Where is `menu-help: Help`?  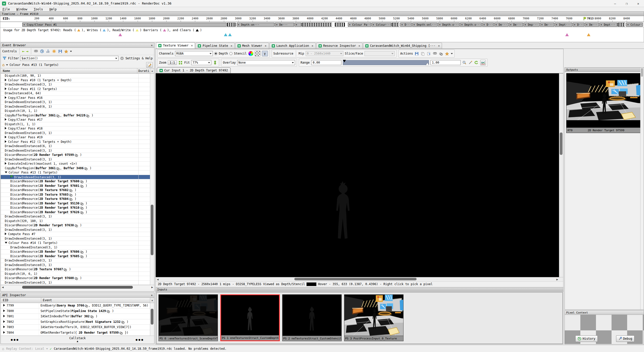
menu-help: Help is located at coordinates (53, 9).